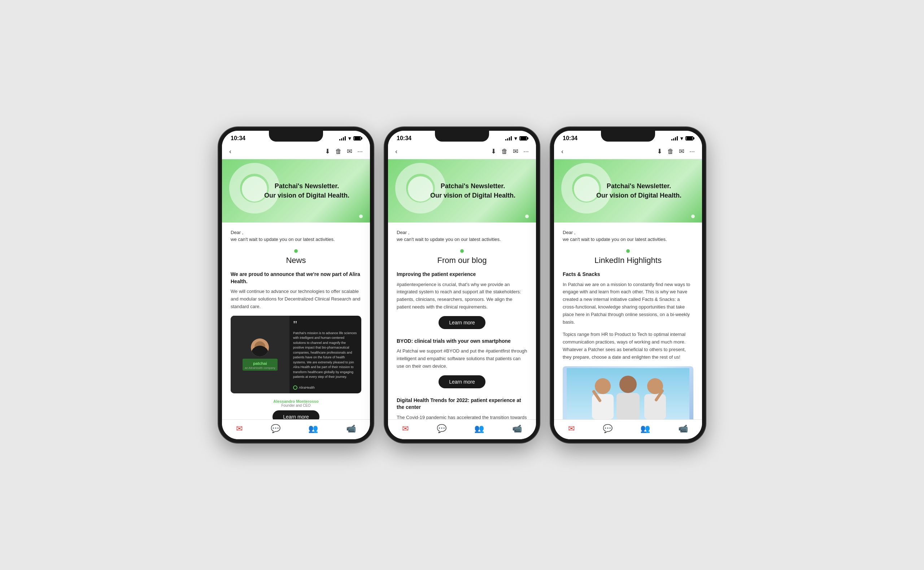  I want to click on mail-icon-1: ✉, so click(350, 152).